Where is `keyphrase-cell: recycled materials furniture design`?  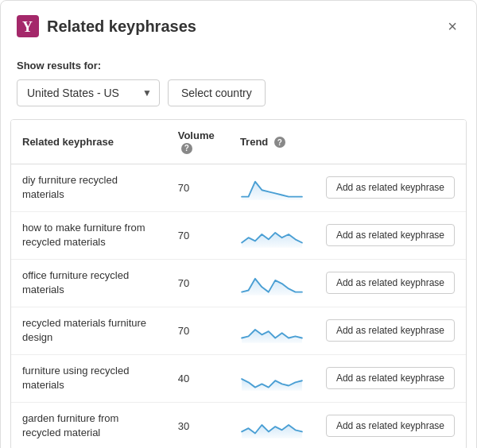
keyphrase-cell: recycled materials furniture design is located at coordinates (89, 330).